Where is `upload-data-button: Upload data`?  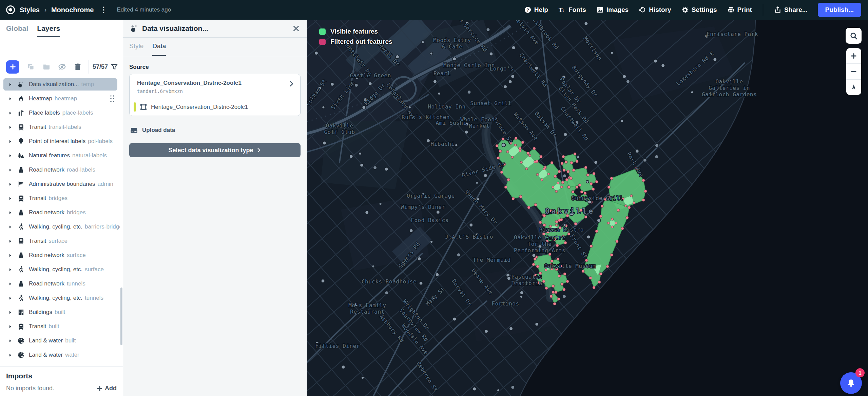
upload-data-button: Upload data is located at coordinates (218, 130).